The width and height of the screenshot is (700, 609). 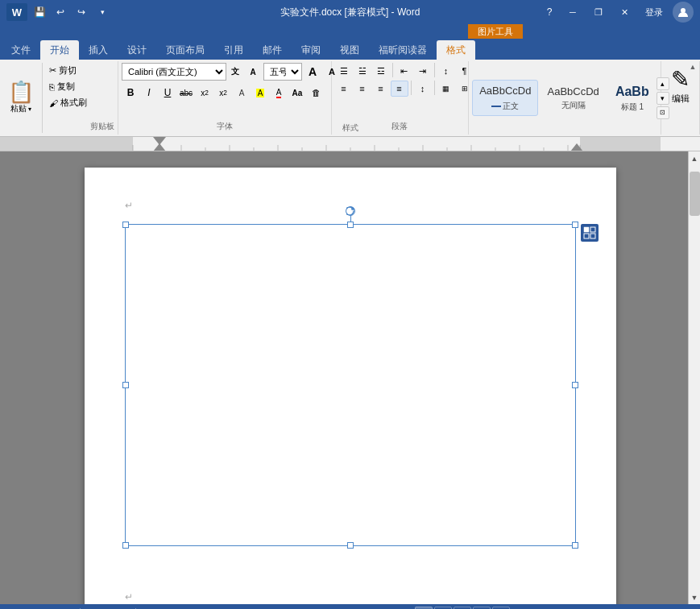 What do you see at coordinates (350, 49) in the screenshot?
I see `ribbon-tabs: 文件 开始 插入 设计 页面布局 引用 邮件 审阅 视图 福昕阅读器 格式` at bounding box center [350, 49].